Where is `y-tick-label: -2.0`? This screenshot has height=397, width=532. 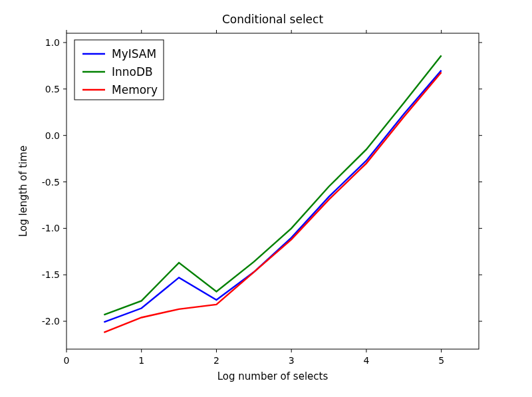 y-tick-label: -2.0 is located at coordinates (51, 321).